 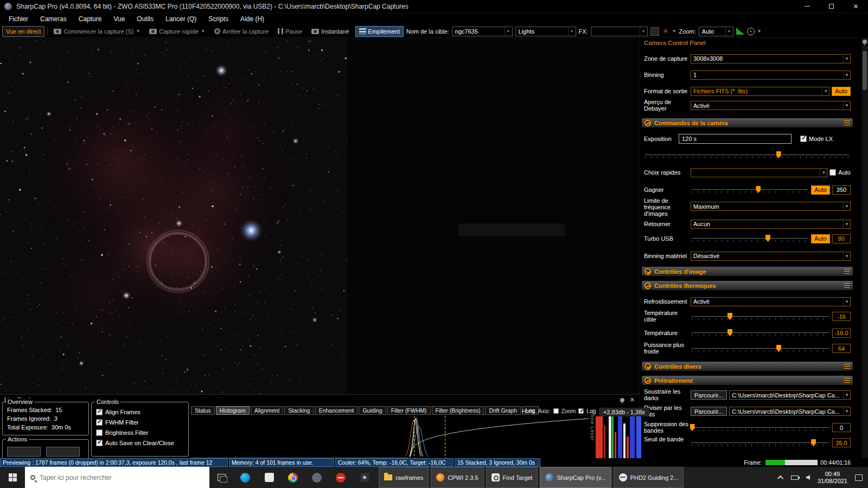 What do you see at coordinates (820, 190) in the screenshot?
I see `gain-auto-button: Auto` at bounding box center [820, 190].